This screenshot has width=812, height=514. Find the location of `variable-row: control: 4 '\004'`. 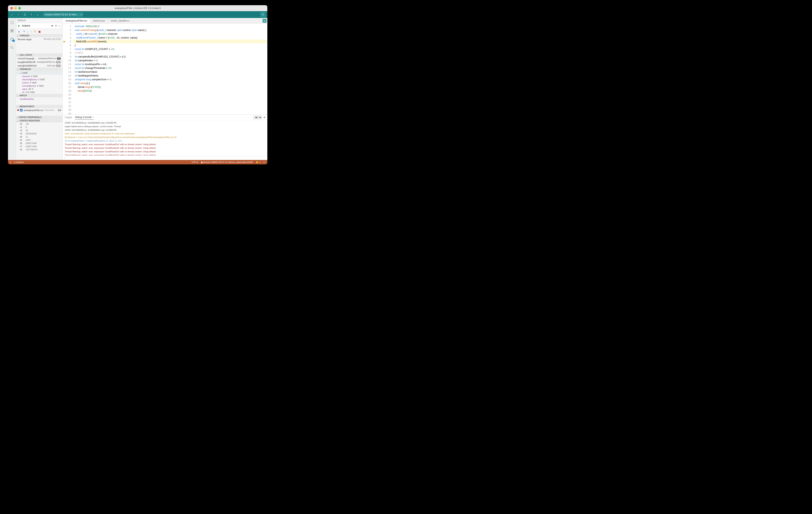

variable-row: control: 4 '\004' is located at coordinates (39, 83).